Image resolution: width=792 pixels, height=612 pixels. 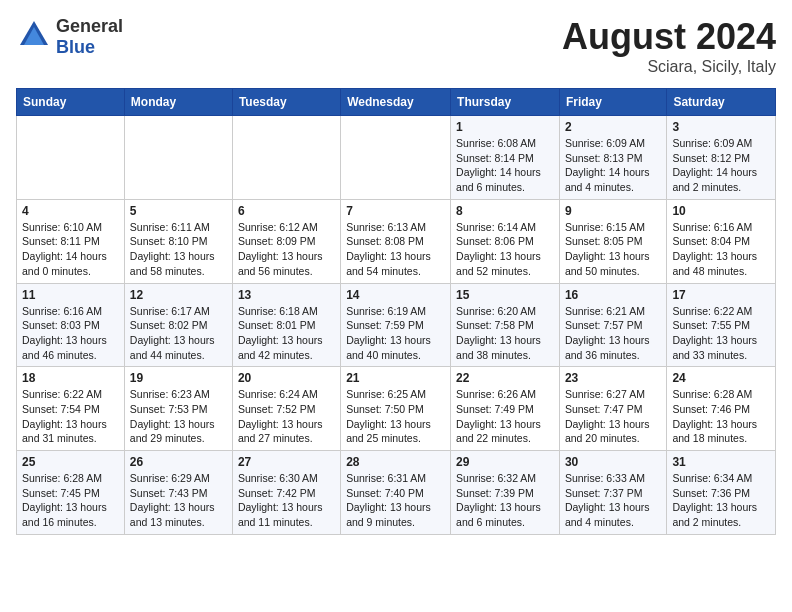 I want to click on day-number: 2, so click(x=613, y=127).